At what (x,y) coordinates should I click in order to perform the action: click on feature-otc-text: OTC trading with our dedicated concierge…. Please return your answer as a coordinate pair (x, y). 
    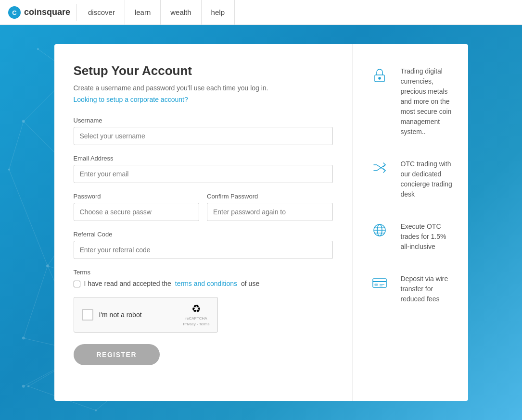
    Looking at the image, I should click on (427, 178).